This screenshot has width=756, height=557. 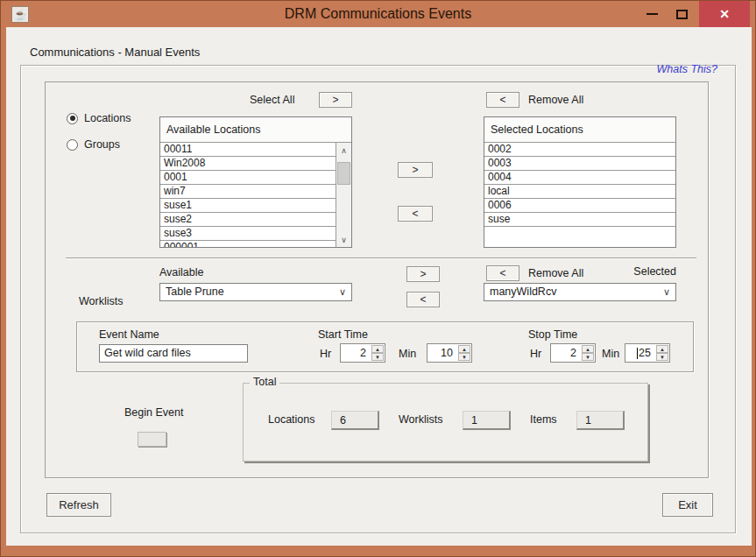 I want to click on refresh-button: Refresh, so click(x=79, y=504).